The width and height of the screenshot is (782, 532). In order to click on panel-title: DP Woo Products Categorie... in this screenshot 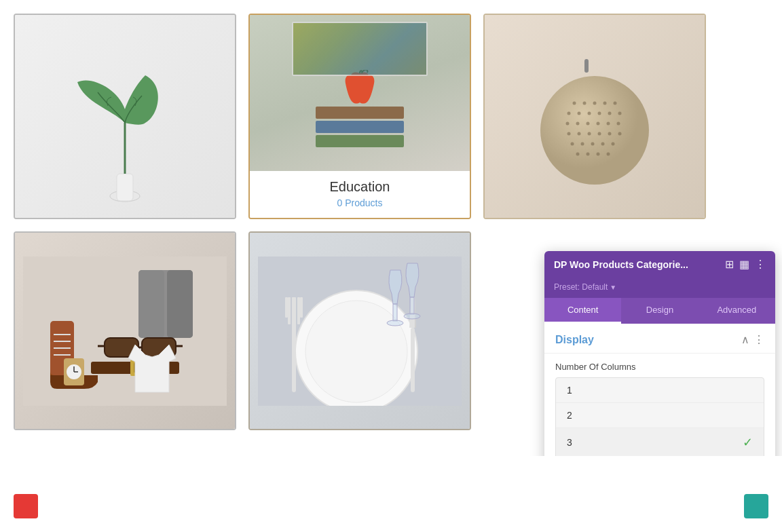, I will do `click(639, 265)`.